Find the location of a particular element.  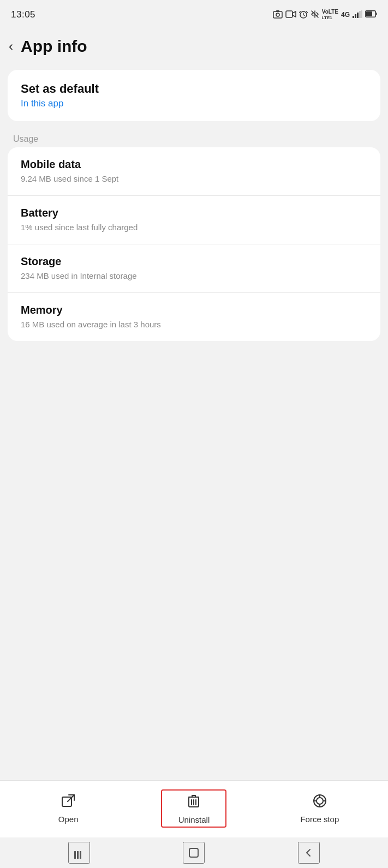

battery-desc: 1% used since last fully charged is located at coordinates (194, 227).